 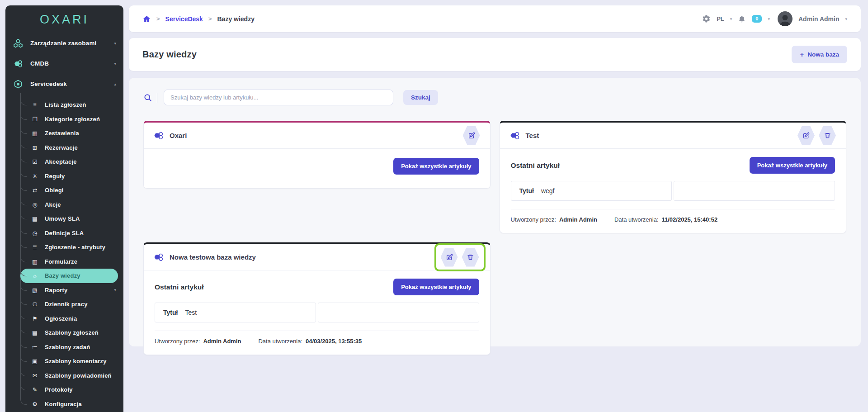 What do you see at coordinates (75, 247) in the screenshot?
I see `sidebar-subitem-label: Zgłoszenie - atrybuty` at bounding box center [75, 247].